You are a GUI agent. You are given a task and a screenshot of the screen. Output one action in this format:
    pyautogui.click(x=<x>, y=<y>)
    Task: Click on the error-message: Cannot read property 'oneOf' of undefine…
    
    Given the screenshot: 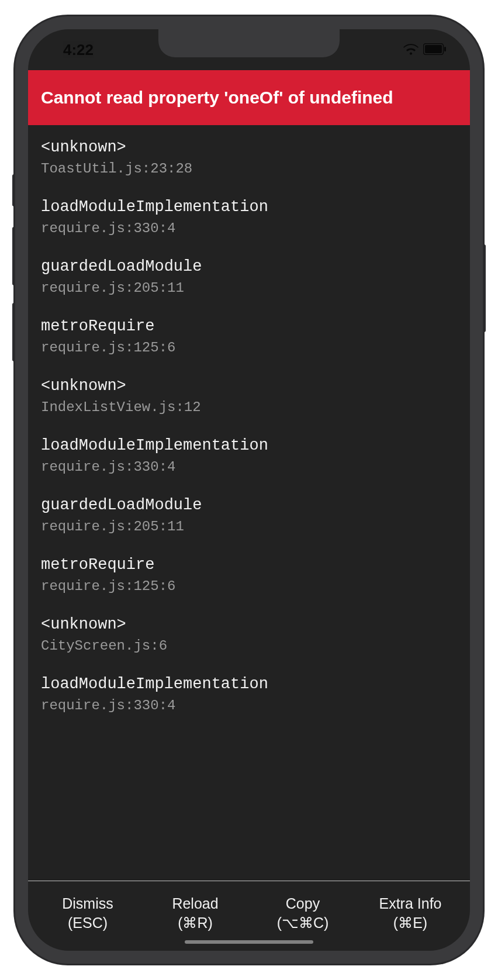 What is the action you would take?
    pyautogui.click(x=217, y=97)
    